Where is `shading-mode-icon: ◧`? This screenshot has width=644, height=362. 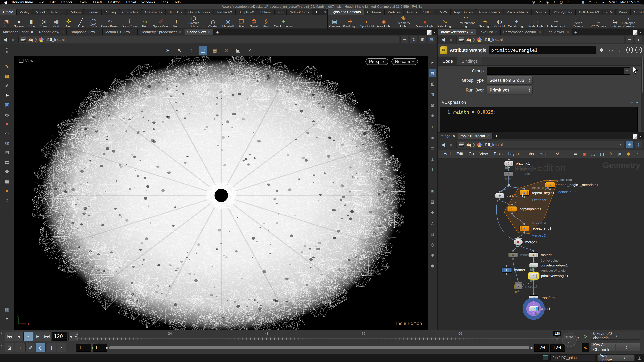
shading-mode-icon: ◧ is located at coordinates (432, 84).